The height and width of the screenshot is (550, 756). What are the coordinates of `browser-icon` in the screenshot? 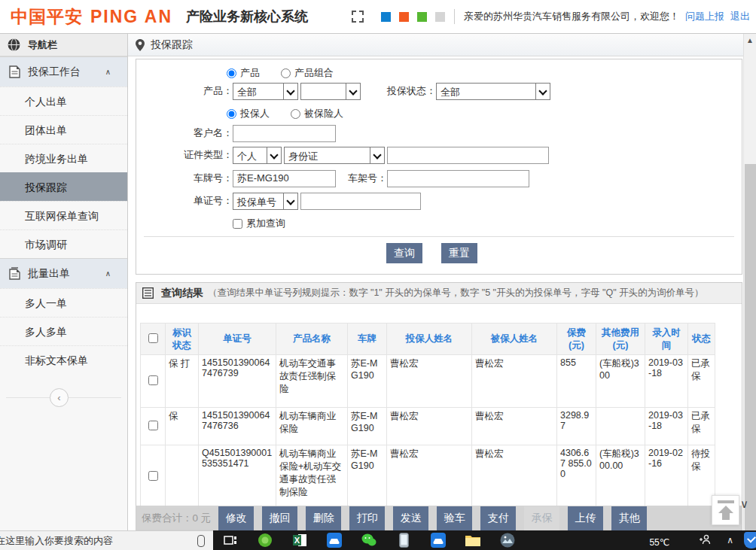 It's located at (265, 540).